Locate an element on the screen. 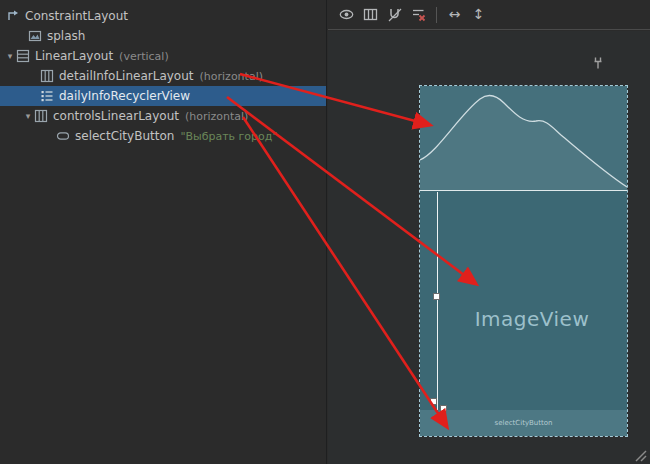 The image size is (650, 464). tree-item-annotation: (vertical) is located at coordinates (144, 56).